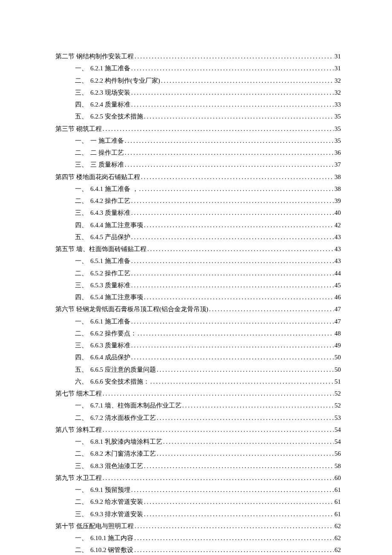 The width and height of the screenshot is (392, 555). Describe the element at coordinates (337, 56) in the screenshot. I see `toc-page-number: 31` at that location.